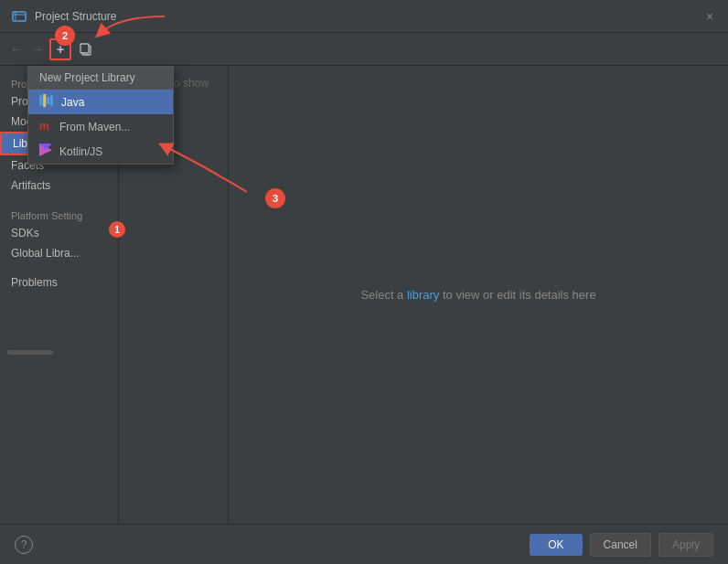 The height and width of the screenshot is (564, 728). I want to click on maven-icon: m, so click(46, 126).